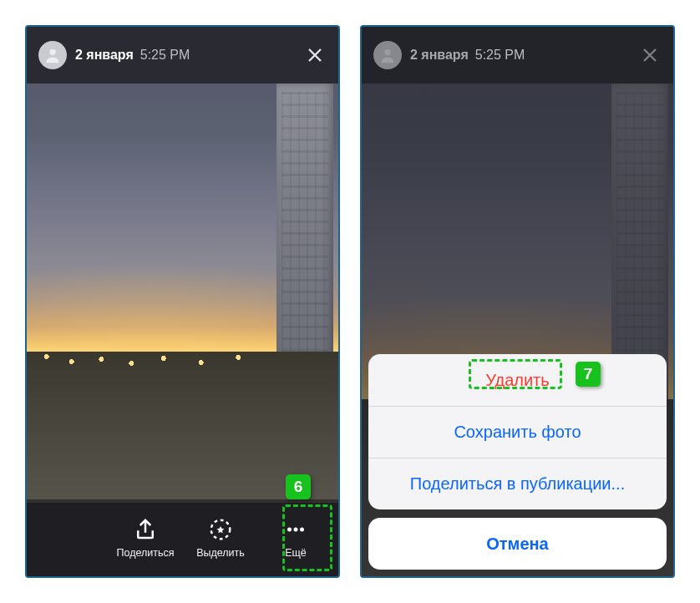 This screenshot has width=700, height=603. What do you see at coordinates (518, 380) in the screenshot?
I see `delete-option: Удалить` at bounding box center [518, 380].